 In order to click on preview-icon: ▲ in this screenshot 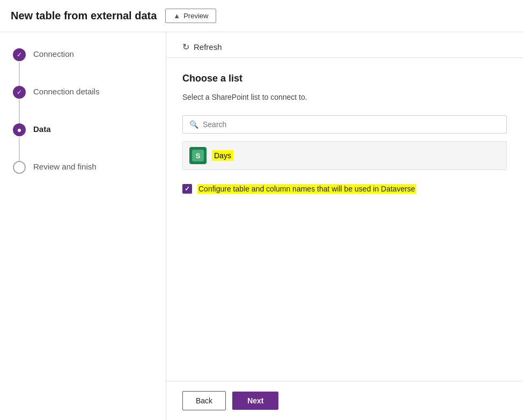, I will do `click(177, 16)`.